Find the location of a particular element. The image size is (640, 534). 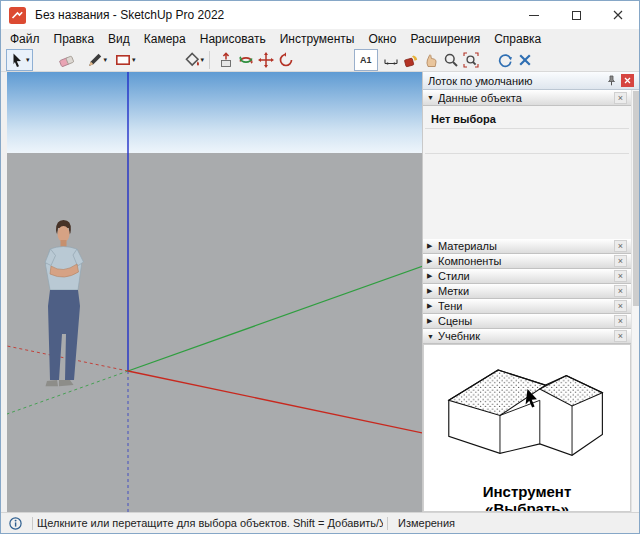

menu-draw: Нарисовать is located at coordinates (233, 39).